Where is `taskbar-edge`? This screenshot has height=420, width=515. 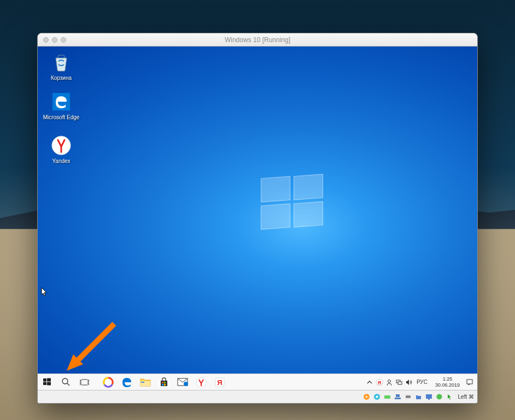 taskbar-edge is located at coordinates (127, 382).